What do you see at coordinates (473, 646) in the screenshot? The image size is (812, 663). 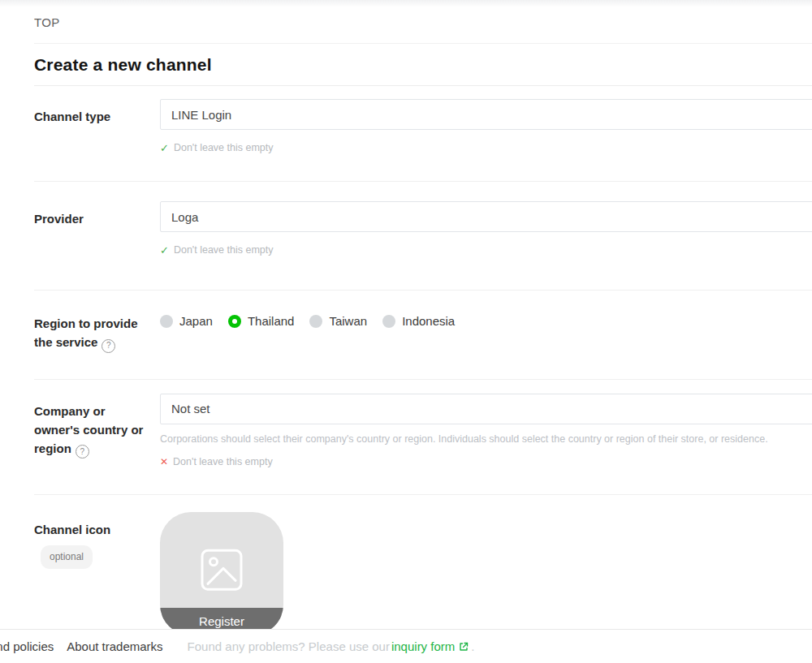 I see `footer-notice-period: .` at bounding box center [473, 646].